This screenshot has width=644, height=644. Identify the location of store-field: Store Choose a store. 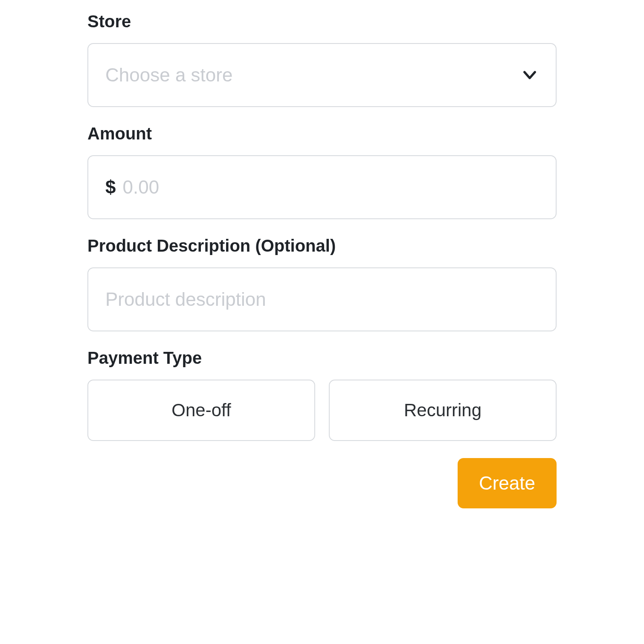
(322, 60).